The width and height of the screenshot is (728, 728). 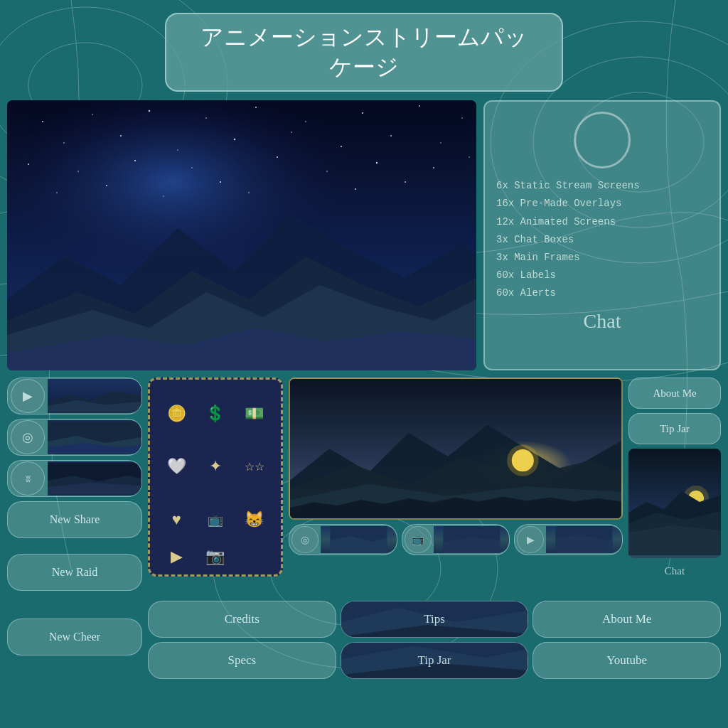 What do you see at coordinates (75, 637) in the screenshot?
I see `new-cheer-button: New Cheer` at bounding box center [75, 637].